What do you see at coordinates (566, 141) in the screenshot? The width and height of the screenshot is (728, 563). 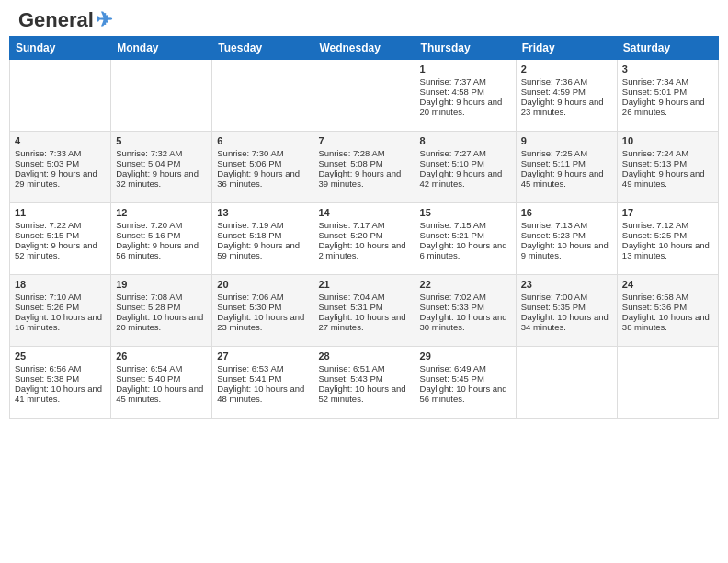 I see `day-number: 9` at bounding box center [566, 141].